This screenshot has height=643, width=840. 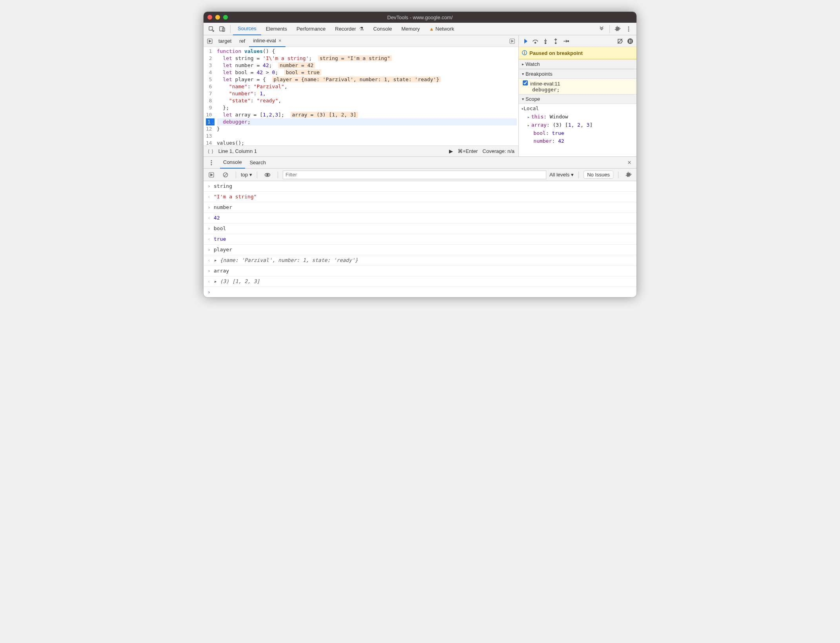 What do you see at coordinates (566, 41) in the screenshot?
I see `step-button` at bounding box center [566, 41].